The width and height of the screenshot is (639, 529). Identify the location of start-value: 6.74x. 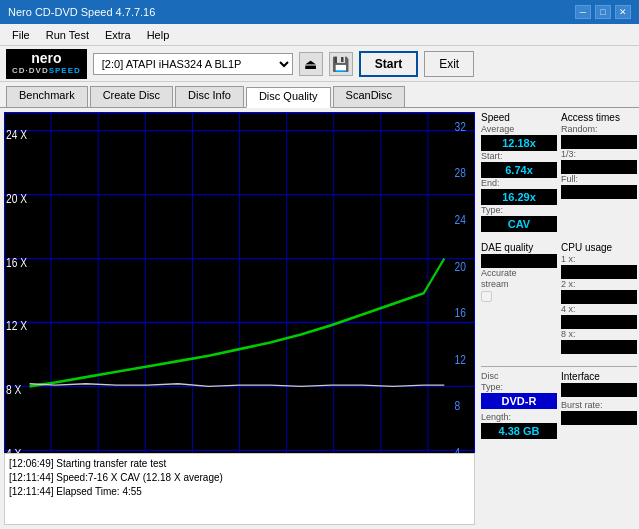
(519, 170).